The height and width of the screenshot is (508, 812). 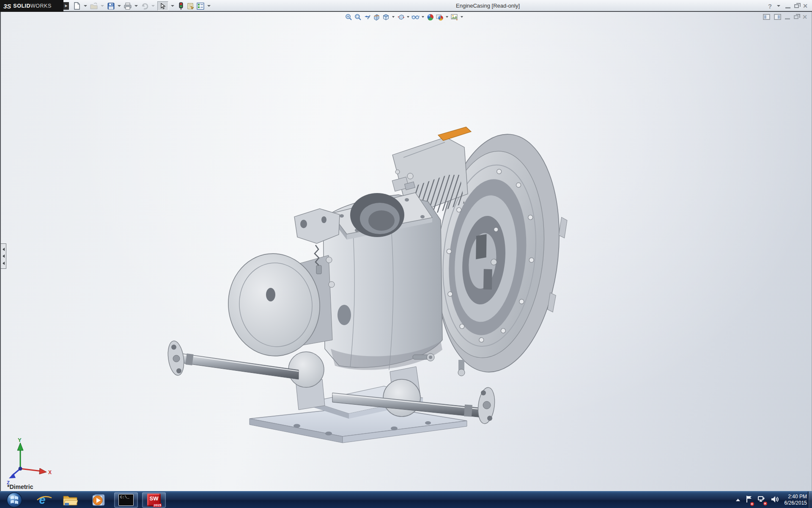 I want to click on undo-dropdown-icon, so click(x=153, y=6).